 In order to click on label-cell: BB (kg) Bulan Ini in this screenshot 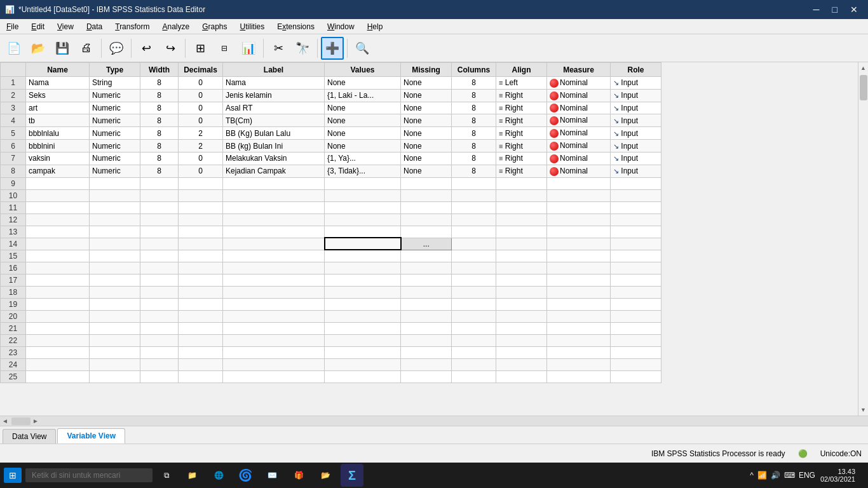, I will do `click(274, 146)`.